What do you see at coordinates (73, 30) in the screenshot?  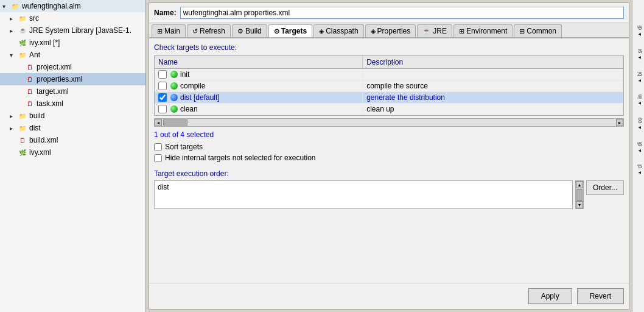 I see `tree-item-jre: ▸ ☕ JRE System Library [JavaSE-1.` at bounding box center [73, 30].